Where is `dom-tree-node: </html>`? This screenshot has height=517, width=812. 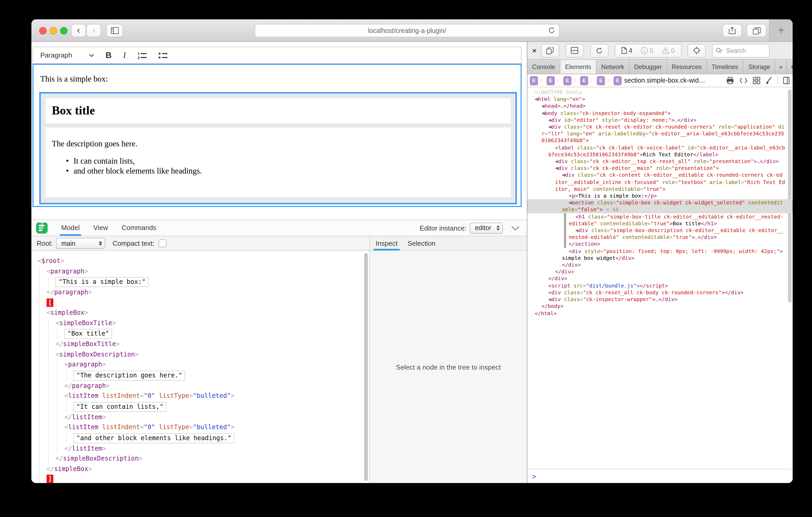
dom-tree-node: </html> is located at coordinates (660, 313).